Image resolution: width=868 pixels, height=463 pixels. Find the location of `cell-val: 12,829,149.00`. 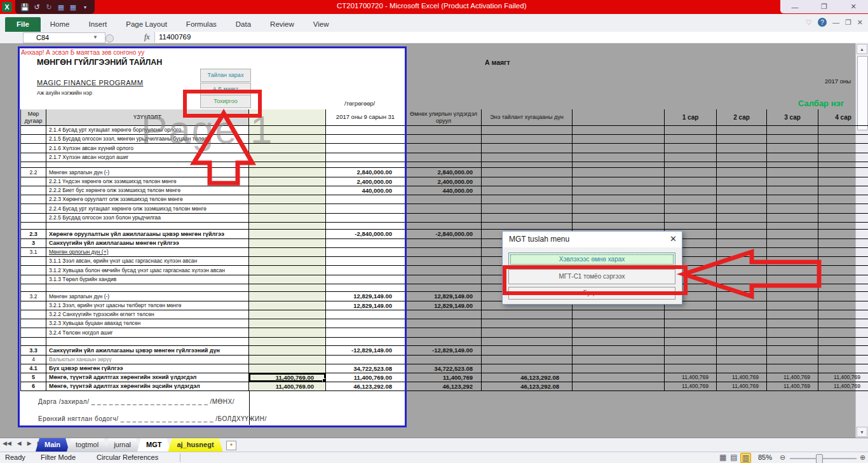

cell-val: 12,829,149.00 is located at coordinates (366, 296).